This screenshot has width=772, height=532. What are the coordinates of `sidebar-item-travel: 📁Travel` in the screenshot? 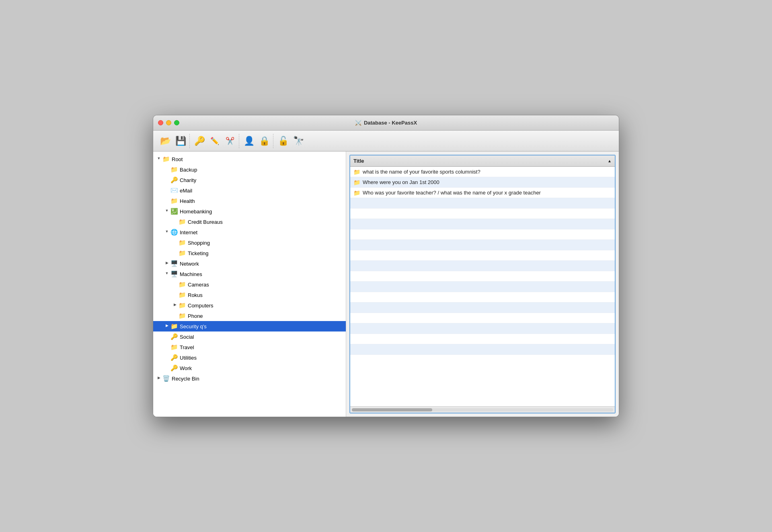 It's located at (249, 347).